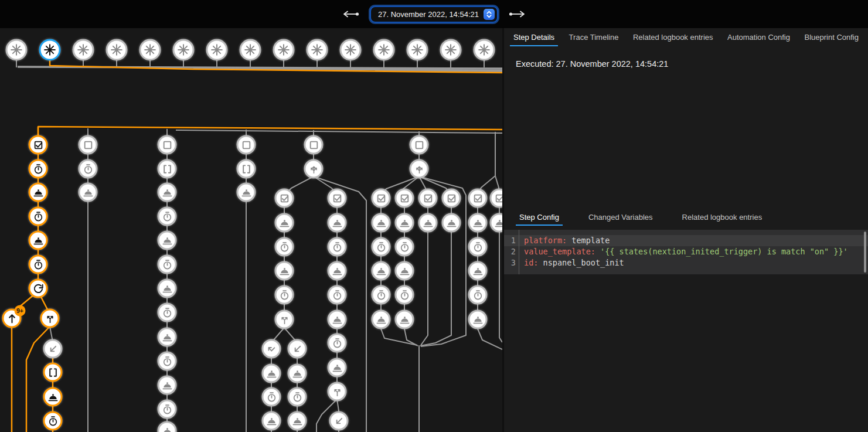  What do you see at coordinates (722, 217) in the screenshot?
I see `subtab-related-logbook-entries: Related logbook entries` at bounding box center [722, 217].